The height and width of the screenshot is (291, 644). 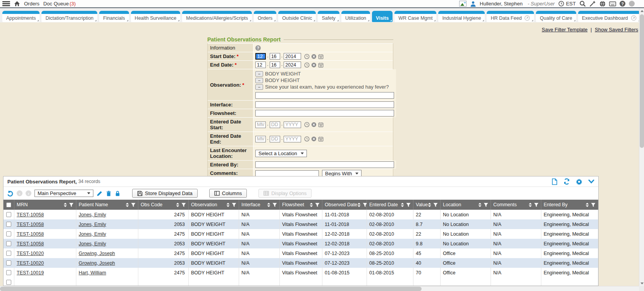 What do you see at coordinates (275, 56) in the screenshot?
I see `start-date-day-input` at bounding box center [275, 56].